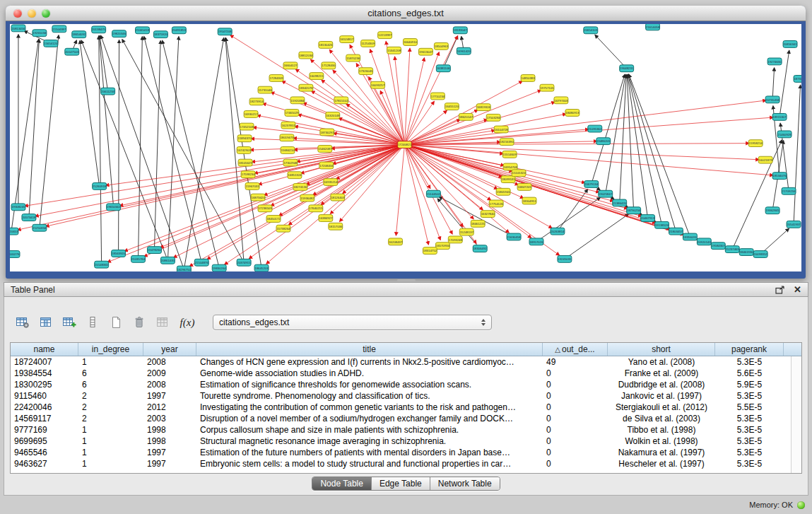 The image size is (812, 514). Describe the element at coordinates (273, 219) in the screenshot. I see `graph-node: 18450172` at that location.